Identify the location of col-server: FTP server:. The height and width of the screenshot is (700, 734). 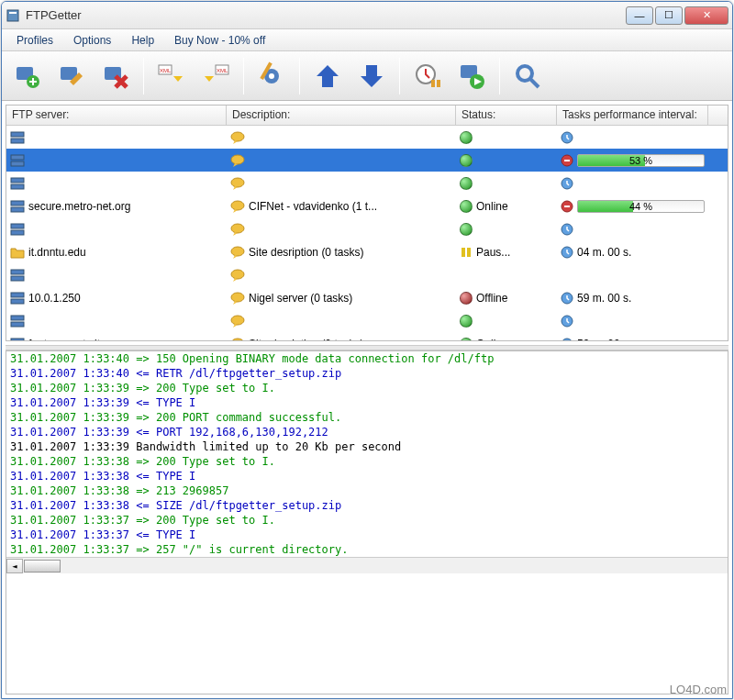
(117, 116).